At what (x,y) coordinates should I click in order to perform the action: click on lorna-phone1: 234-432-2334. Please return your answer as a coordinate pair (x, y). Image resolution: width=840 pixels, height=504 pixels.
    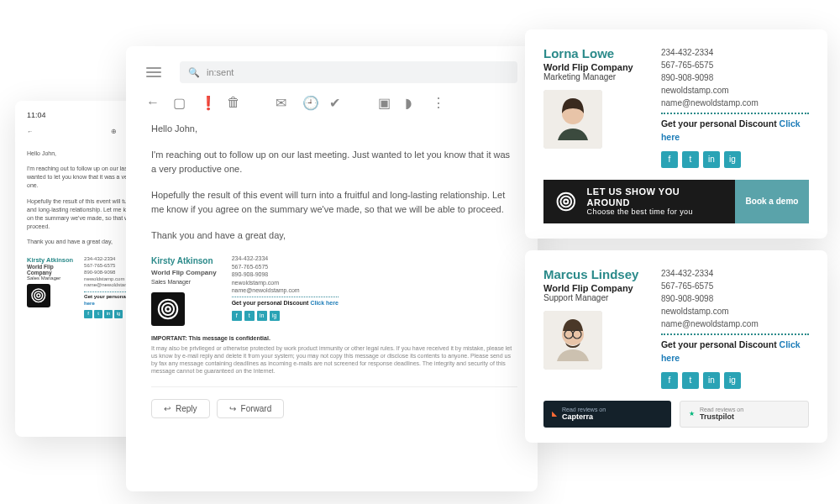
    Looking at the image, I should click on (735, 52).